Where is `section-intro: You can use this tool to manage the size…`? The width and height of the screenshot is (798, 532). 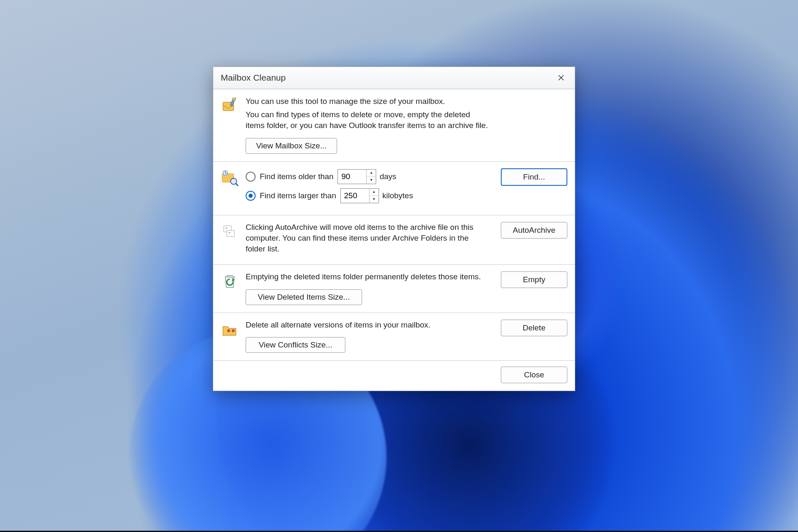 section-intro: You can use this tool to manage the size… is located at coordinates (394, 125).